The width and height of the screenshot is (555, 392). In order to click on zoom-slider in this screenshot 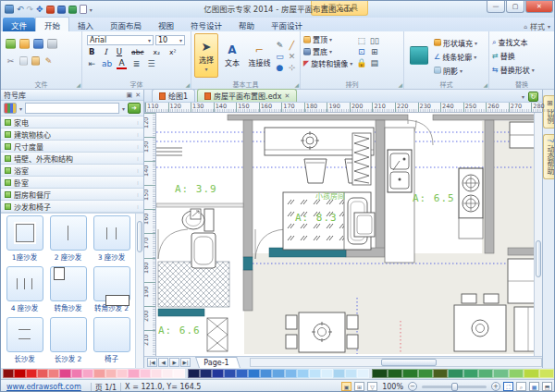, I will do `click(454, 386)`.